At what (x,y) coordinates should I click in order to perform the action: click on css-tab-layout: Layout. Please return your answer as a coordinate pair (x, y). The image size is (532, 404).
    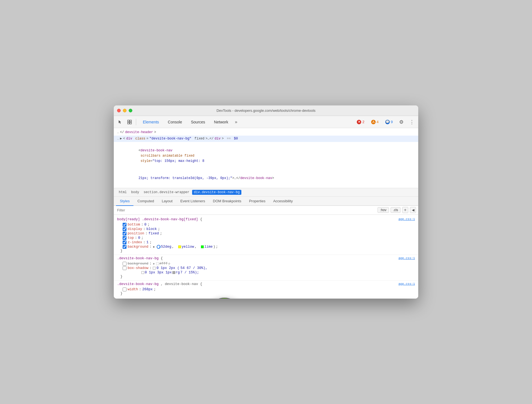
    Looking at the image, I should click on (167, 201).